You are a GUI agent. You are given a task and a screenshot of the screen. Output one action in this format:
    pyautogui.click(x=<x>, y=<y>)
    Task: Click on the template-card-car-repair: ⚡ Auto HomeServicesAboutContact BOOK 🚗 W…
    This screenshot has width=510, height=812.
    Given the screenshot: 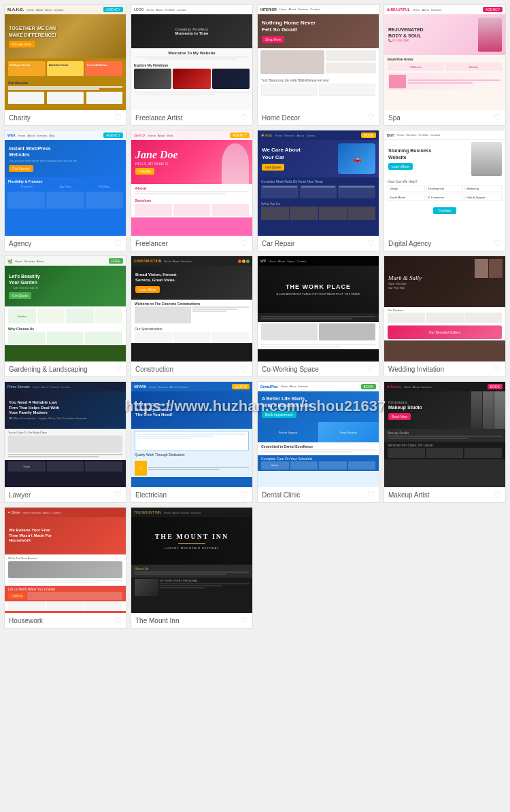 What is the action you would take?
    pyautogui.click(x=318, y=190)
    